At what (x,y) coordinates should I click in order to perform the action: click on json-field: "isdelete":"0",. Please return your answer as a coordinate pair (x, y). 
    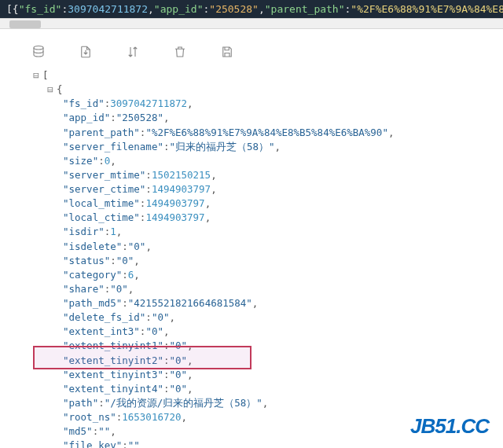
    Looking at the image, I should click on (267, 247).